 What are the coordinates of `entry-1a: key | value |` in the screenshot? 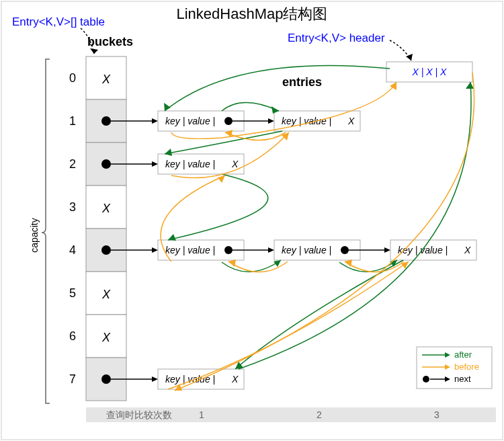 It's located at (201, 121).